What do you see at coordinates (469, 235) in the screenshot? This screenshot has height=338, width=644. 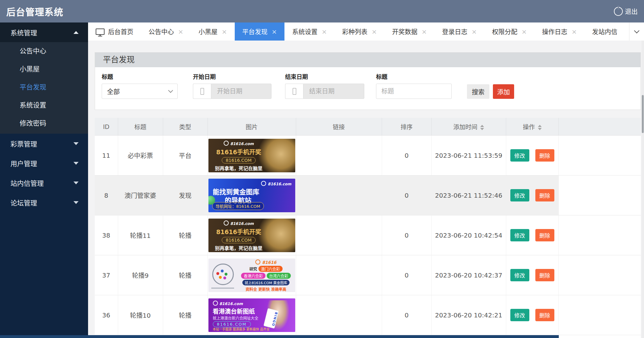 I see `cell-time: 2023-06-20 10:42:54` at bounding box center [469, 235].